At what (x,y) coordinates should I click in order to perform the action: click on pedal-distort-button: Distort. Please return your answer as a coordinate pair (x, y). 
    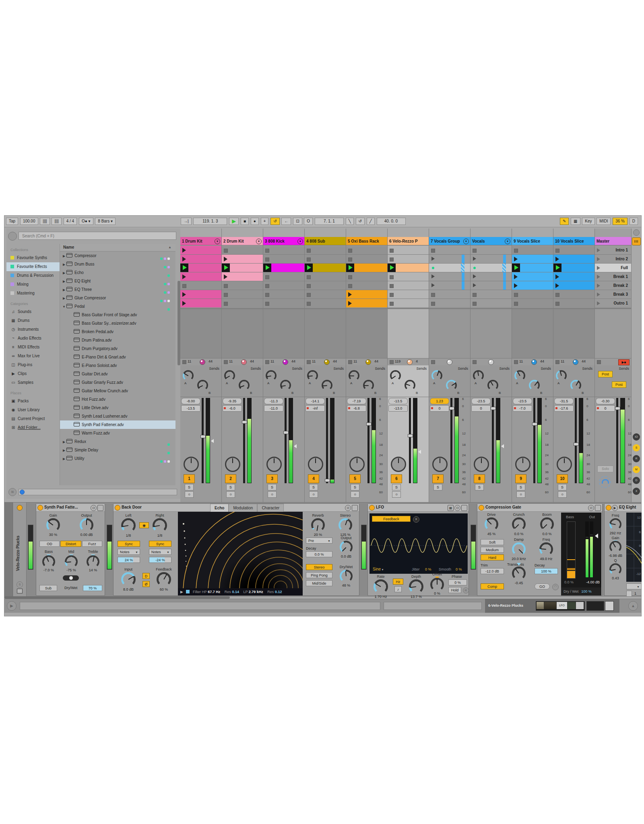
    Looking at the image, I should click on (71, 544).